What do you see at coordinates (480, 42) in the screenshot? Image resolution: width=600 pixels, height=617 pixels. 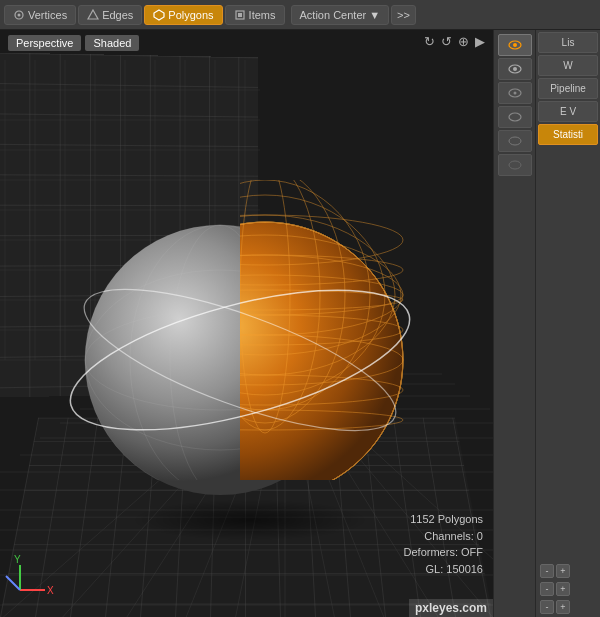 I see `play-icon: ▶` at bounding box center [480, 42].